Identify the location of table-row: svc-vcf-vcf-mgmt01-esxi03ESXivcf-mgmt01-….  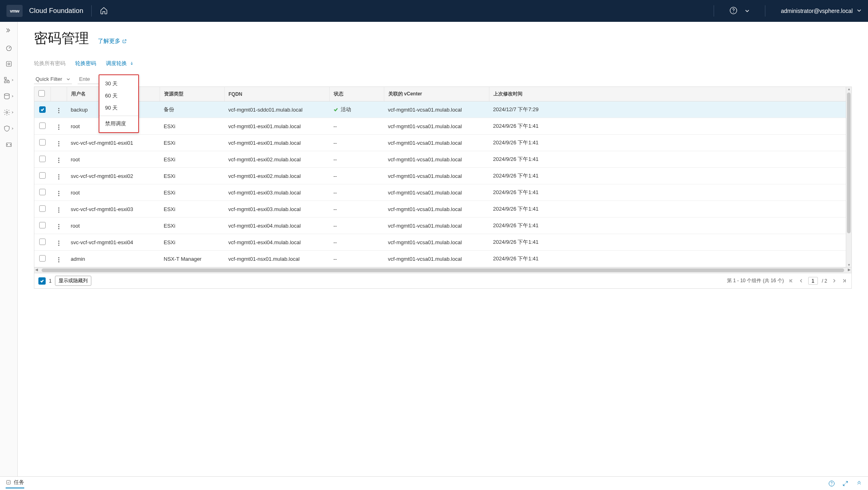
(443, 209).